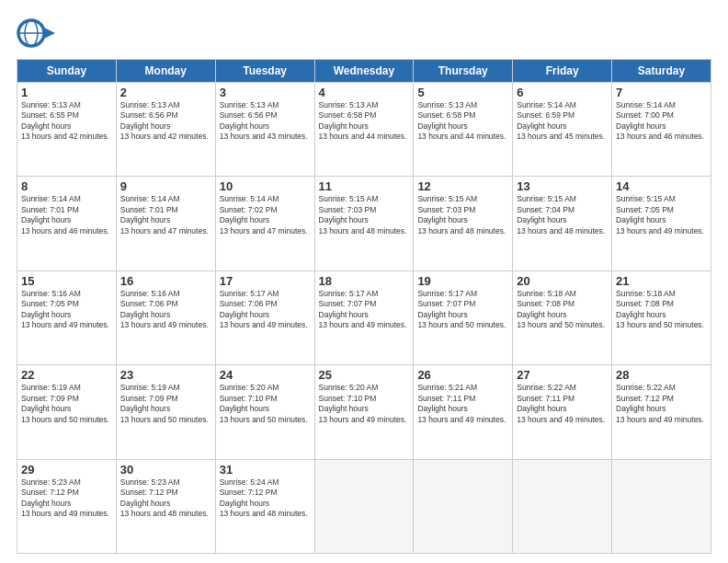  What do you see at coordinates (364, 375) in the screenshot?
I see `day-number: 25` at bounding box center [364, 375].